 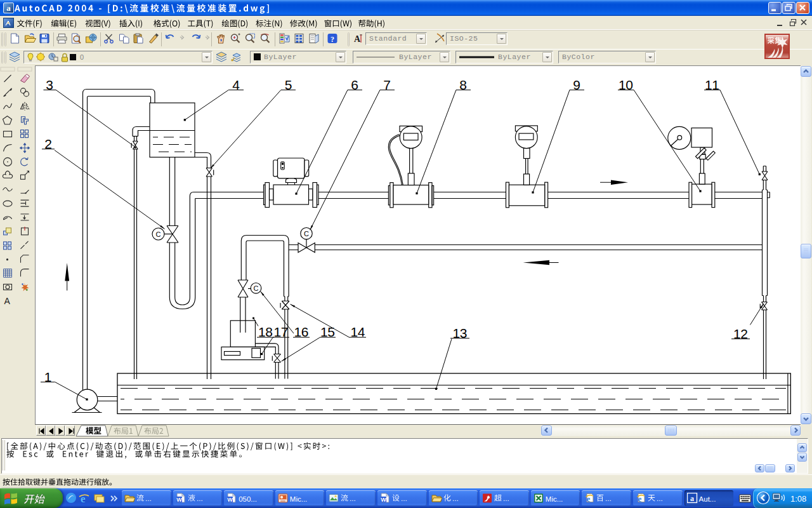 I want to click on svg-text: 7, so click(x=387, y=85).